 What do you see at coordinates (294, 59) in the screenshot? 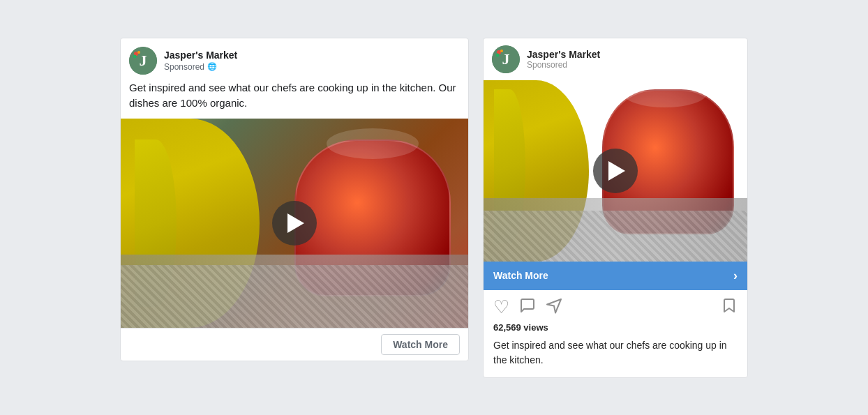
I see `fb-header: J Jasper's Market Sponsored 🌐` at bounding box center [294, 59].